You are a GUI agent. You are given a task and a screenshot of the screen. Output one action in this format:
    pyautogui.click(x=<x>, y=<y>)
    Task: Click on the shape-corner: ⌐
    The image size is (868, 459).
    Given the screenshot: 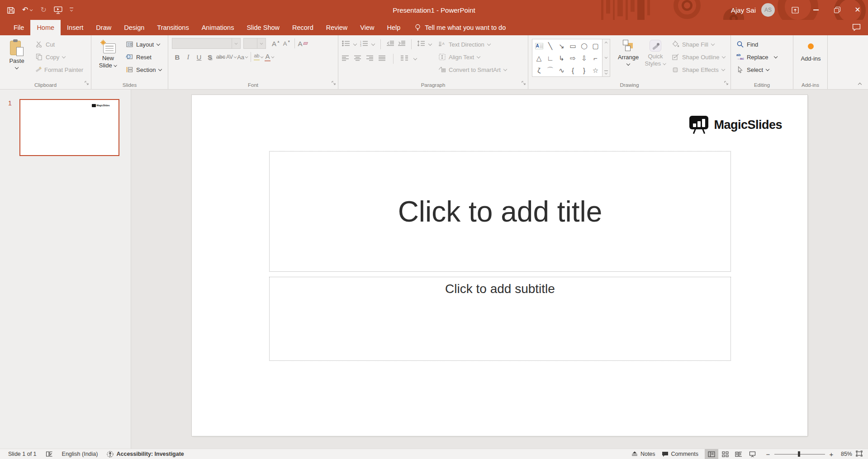 What is the action you would take?
    pyautogui.click(x=595, y=58)
    